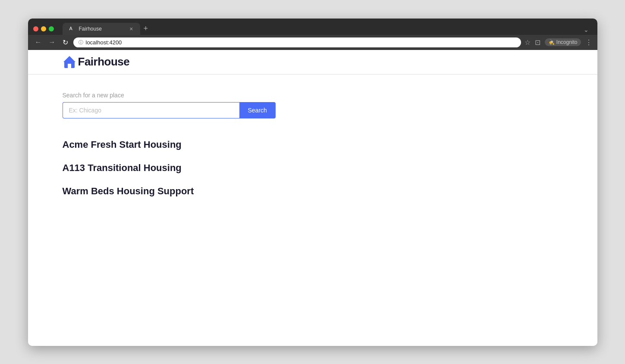 This screenshot has height=364, width=625. What do you see at coordinates (313, 168) in the screenshot?
I see `results-list: Acme Fresh Start Housing A113 Transition…` at bounding box center [313, 168].